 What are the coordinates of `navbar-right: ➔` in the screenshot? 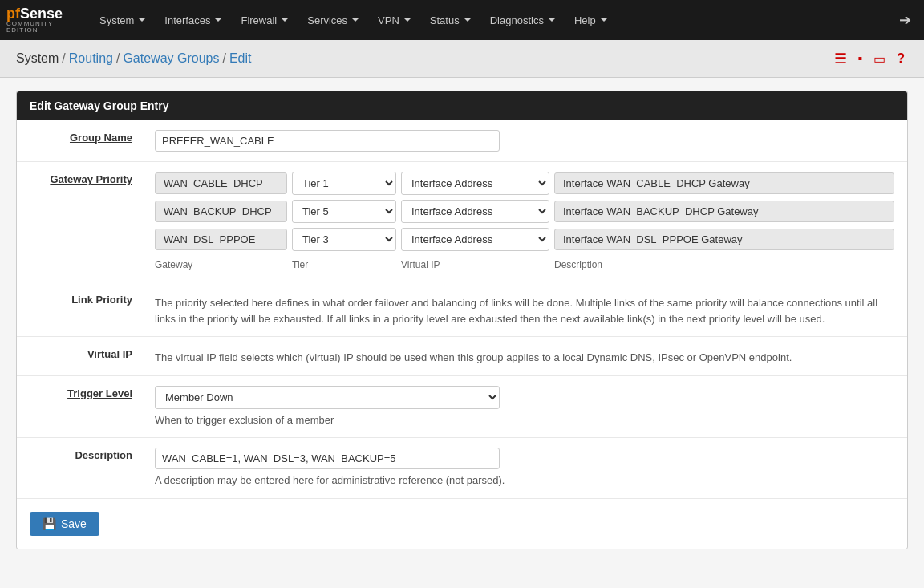 It's located at (905, 20).